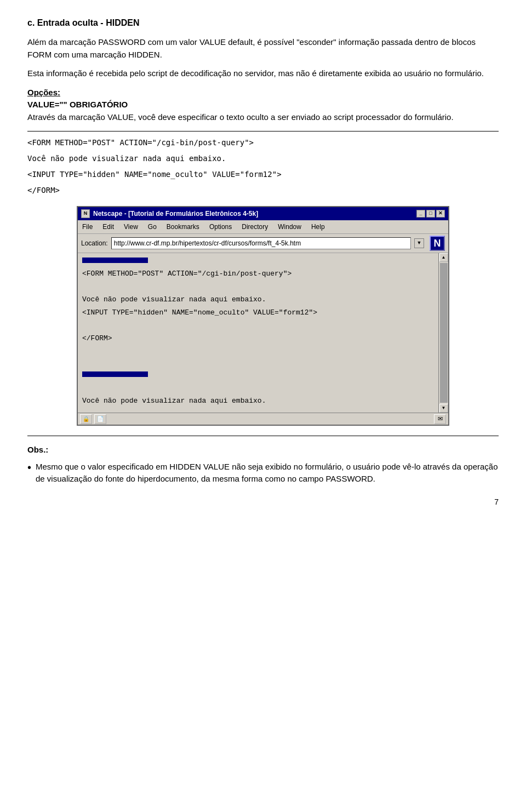 The image size is (526, 812). Describe the element at coordinates (88, 227) in the screenshot. I see `menu-file: File` at that location.